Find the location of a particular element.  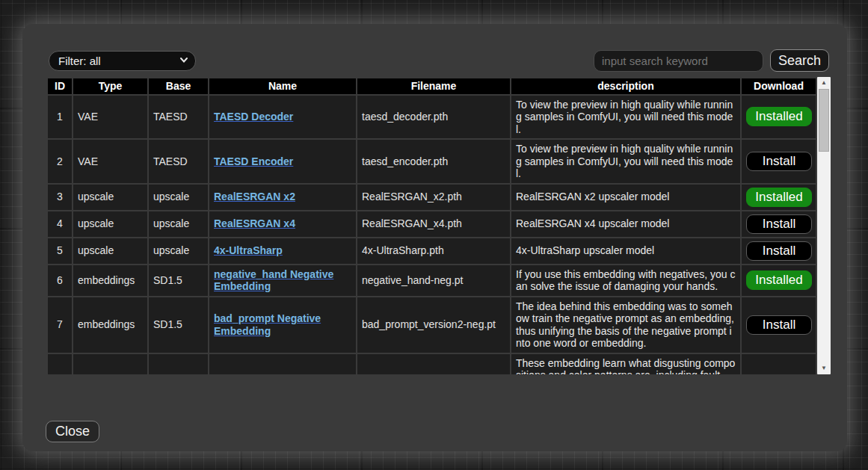

table-row: 7 embeddings SD1.5 bad_prompt Negative E… is located at coordinates (432, 325).